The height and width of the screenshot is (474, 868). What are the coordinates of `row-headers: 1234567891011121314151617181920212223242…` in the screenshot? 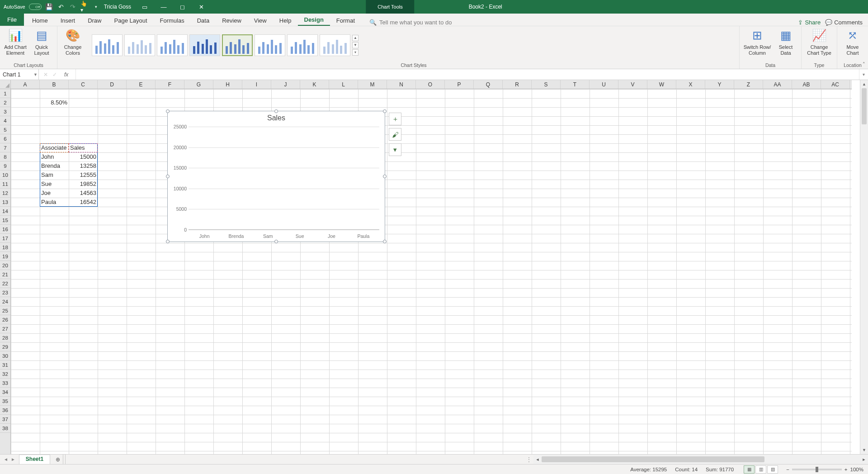 It's located at (5, 271).